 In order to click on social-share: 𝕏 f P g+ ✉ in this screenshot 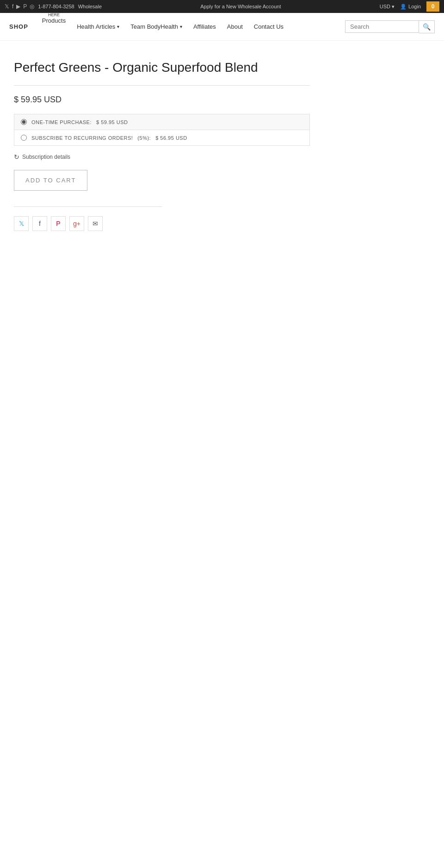, I will do `click(162, 224)`.